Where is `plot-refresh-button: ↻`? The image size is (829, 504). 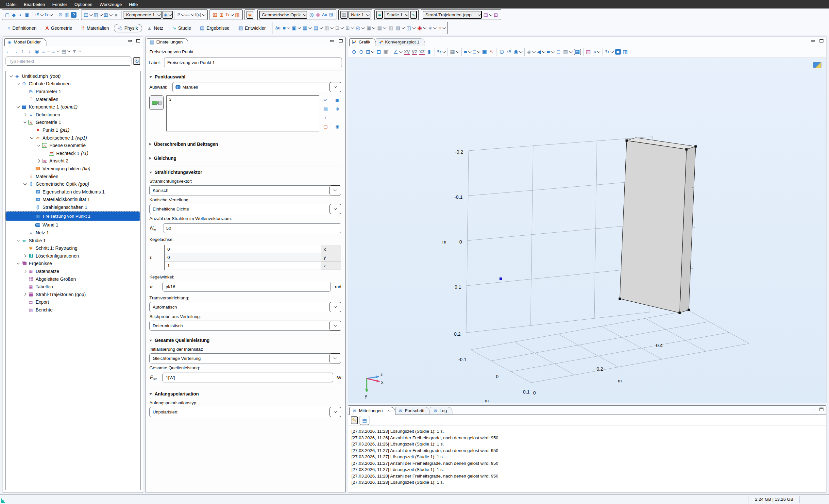 plot-refresh-button: ↻ is located at coordinates (609, 52).